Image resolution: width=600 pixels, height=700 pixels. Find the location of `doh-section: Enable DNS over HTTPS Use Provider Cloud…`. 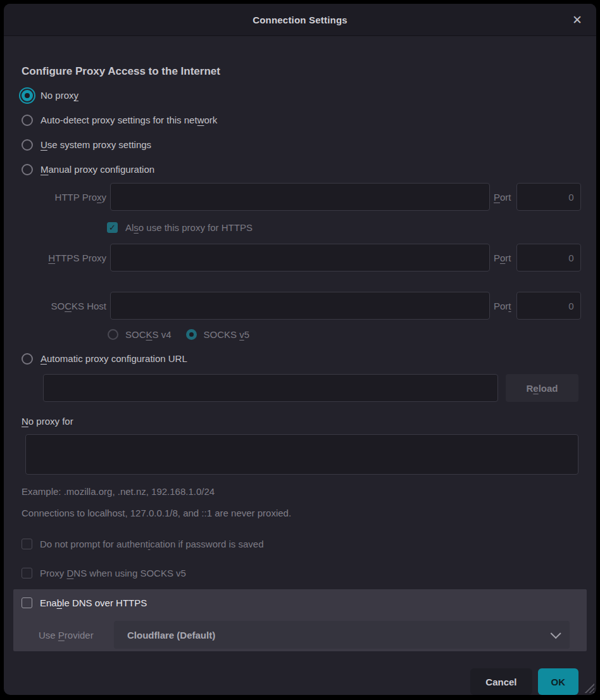

doh-section: Enable DNS over HTTPS Use Provider Cloud… is located at coordinates (300, 620).